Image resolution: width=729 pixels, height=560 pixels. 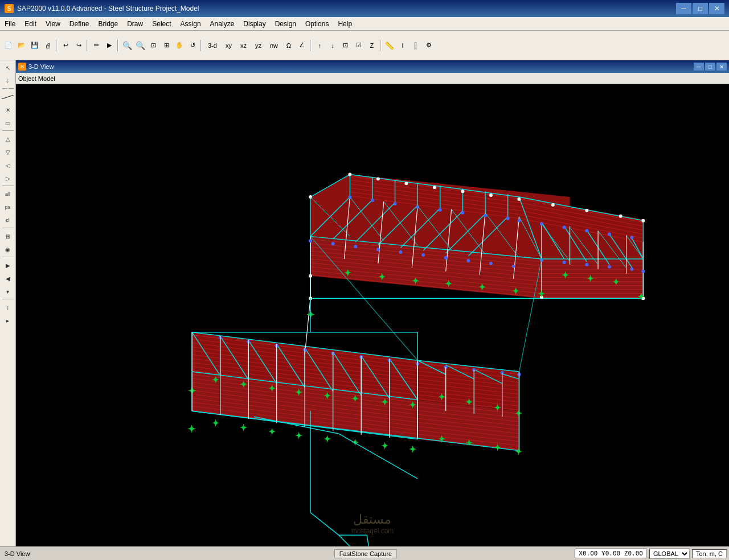 What do you see at coordinates (359, 46) in the screenshot?
I see `check-button: ☑` at bounding box center [359, 46].